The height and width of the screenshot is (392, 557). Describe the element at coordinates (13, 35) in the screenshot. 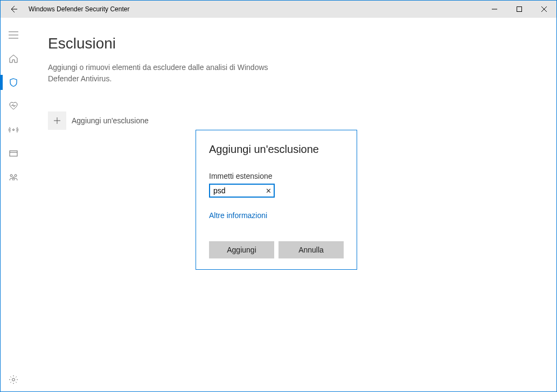

I see `sidebar-menu-button` at that location.